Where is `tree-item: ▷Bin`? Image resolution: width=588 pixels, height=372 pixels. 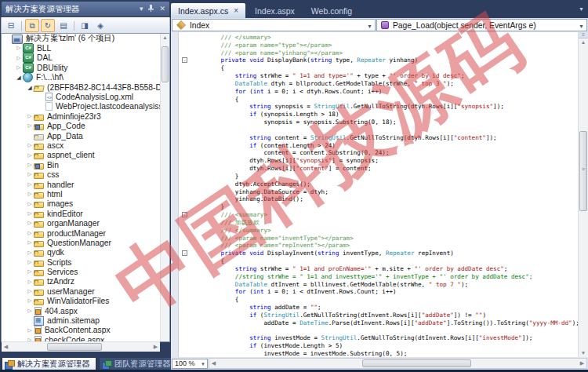 tree-item: ▷Bin is located at coordinates (85, 165).